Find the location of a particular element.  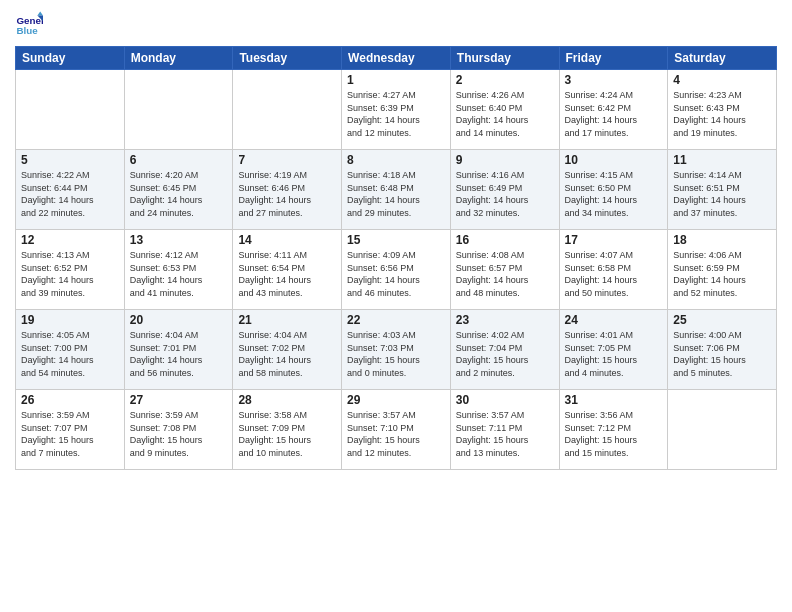

day-info: Sunrise: 4:06 AM Sunset: 6:59 PM Dayligh… is located at coordinates (722, 274).